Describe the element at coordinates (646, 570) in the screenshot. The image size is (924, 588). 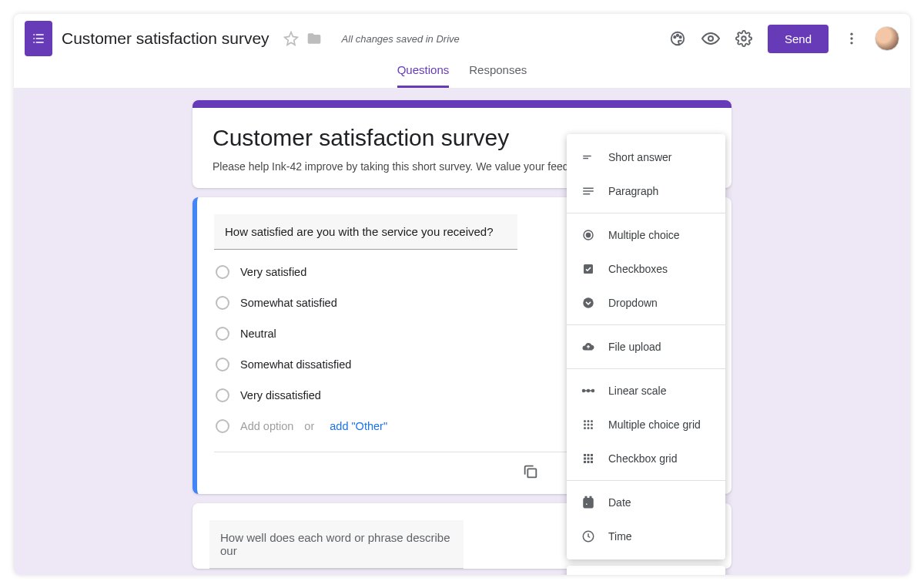
I see `question-type-menu-collapsed: Multiple choice` at that location.